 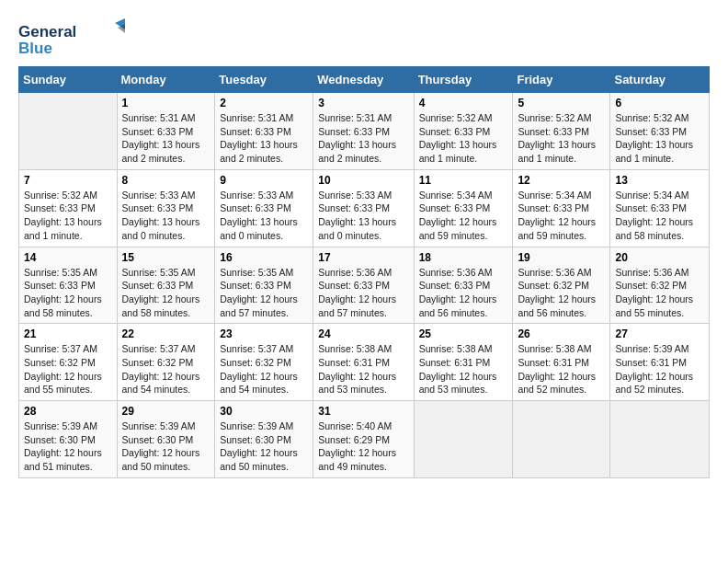 What do you see at coordinates (364, 208) in the screenshot?
I see `calendar-week-row: 7Sunrise: 5:32 AMSunset: 6:33 PMDaylight…` at bounding box center [364, 208].